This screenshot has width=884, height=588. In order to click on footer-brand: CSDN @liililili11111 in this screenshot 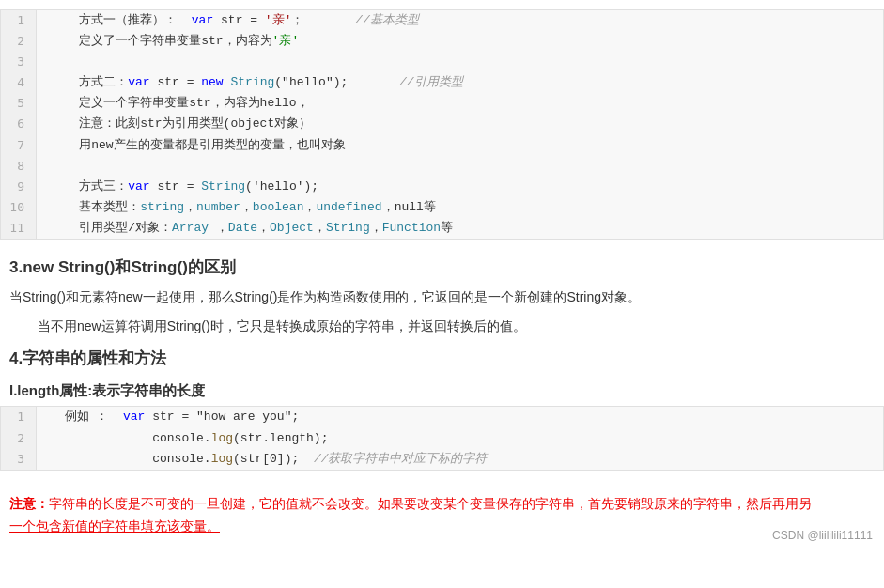, I will do `click(823, 535)`.